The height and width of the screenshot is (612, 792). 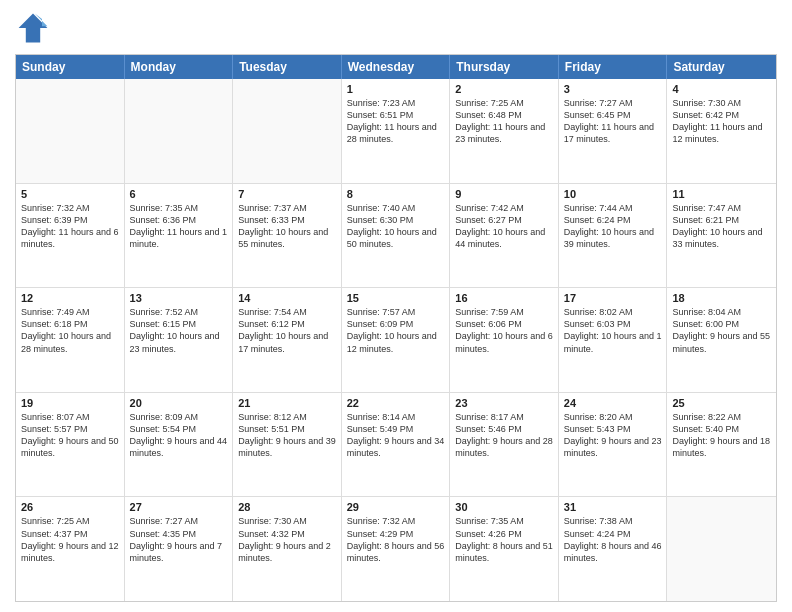 What do you see at coordinates (287, 194) in the screenshot?
I see `day-number: 7` at bounding box center [287, 194].